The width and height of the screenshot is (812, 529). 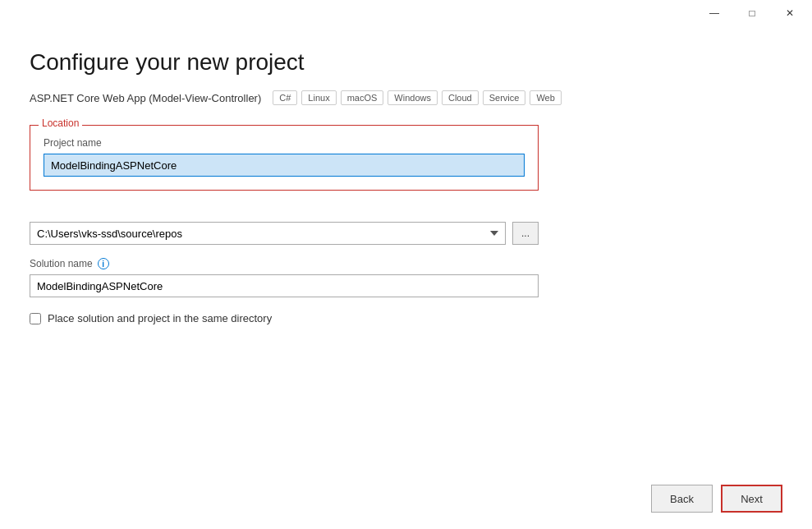 I want to click on location-label-overlay: Location, so click(x=61, y=123).